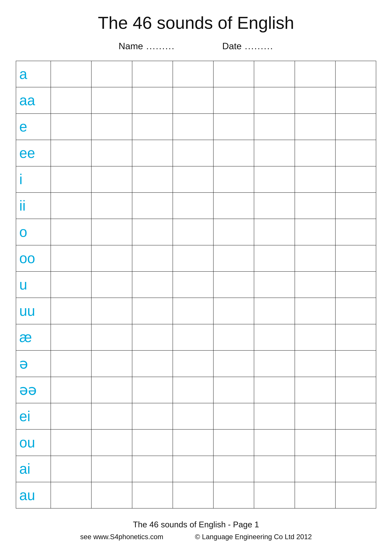  What do you see at coordinates (196, 232) in the screenshot?
I see `table-row: o` at bounding box center [196, 232].